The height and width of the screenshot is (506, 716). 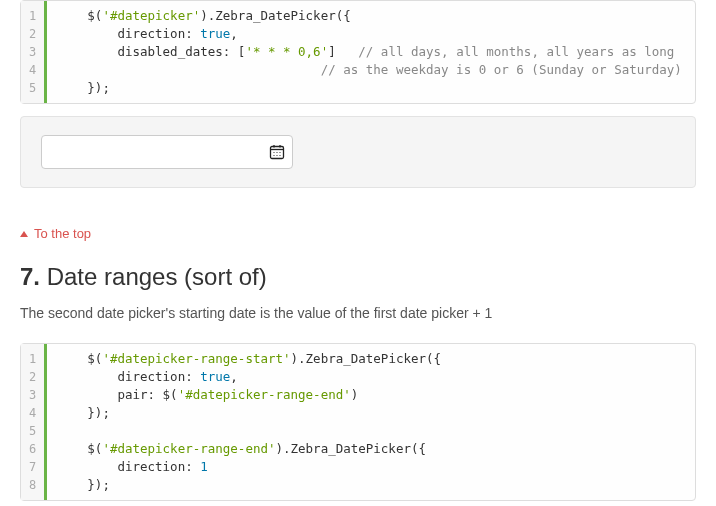 What do you see at coordinates (32, 485) in the screenshot?
I see `line-number: 8` at bounding box center [32, 485].